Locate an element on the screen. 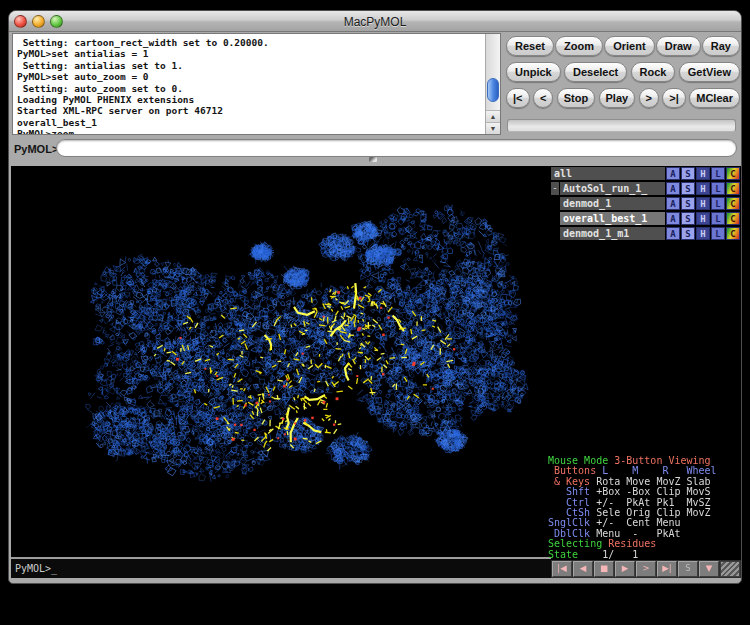 Image resolution: width=750 pixels, height=625 pixels. window-title: MacPyMOL is located at coordinates (375, 22).